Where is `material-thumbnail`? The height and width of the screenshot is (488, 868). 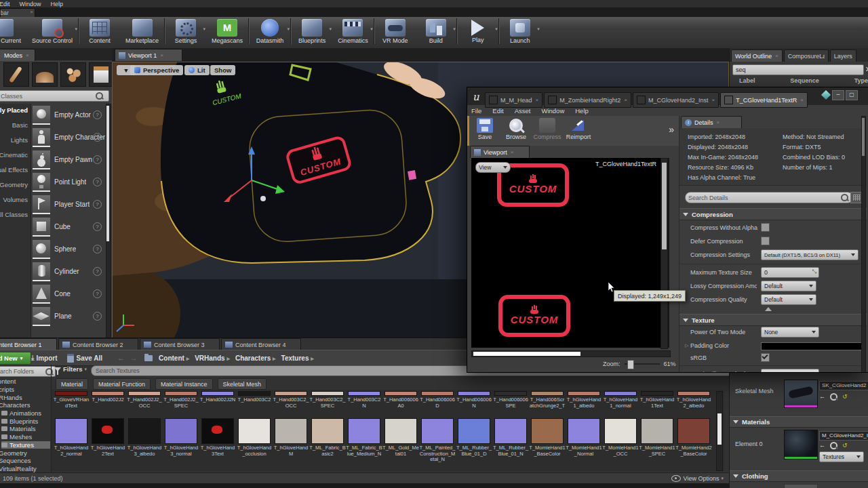 material-thumbnail is located at coordinates (801, 445).